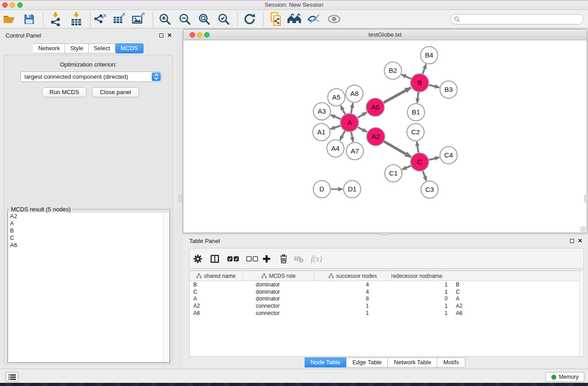 Image resolution: width=588 pixels, height=386 pixels. What do you see at coordinates (517, 19) in the screenshot?
I see `search-field` at bounding box center [517, 19].